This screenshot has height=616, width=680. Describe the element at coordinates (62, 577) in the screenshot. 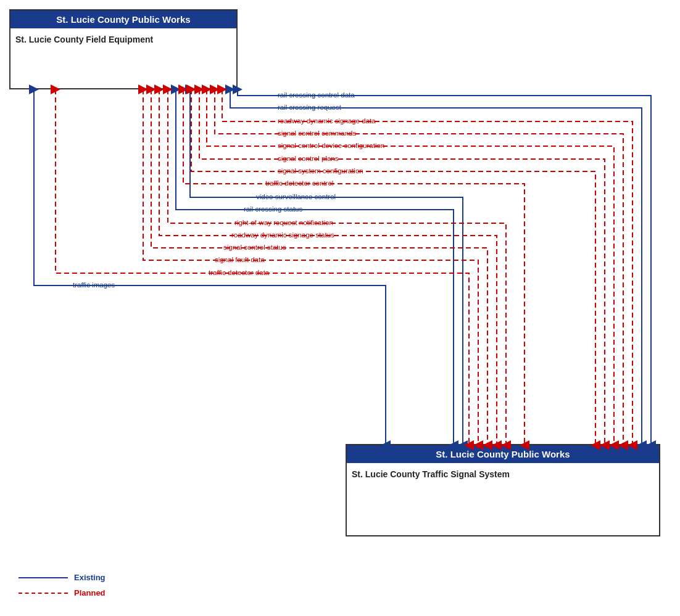

I see `legend-existing: Existing` at that location.